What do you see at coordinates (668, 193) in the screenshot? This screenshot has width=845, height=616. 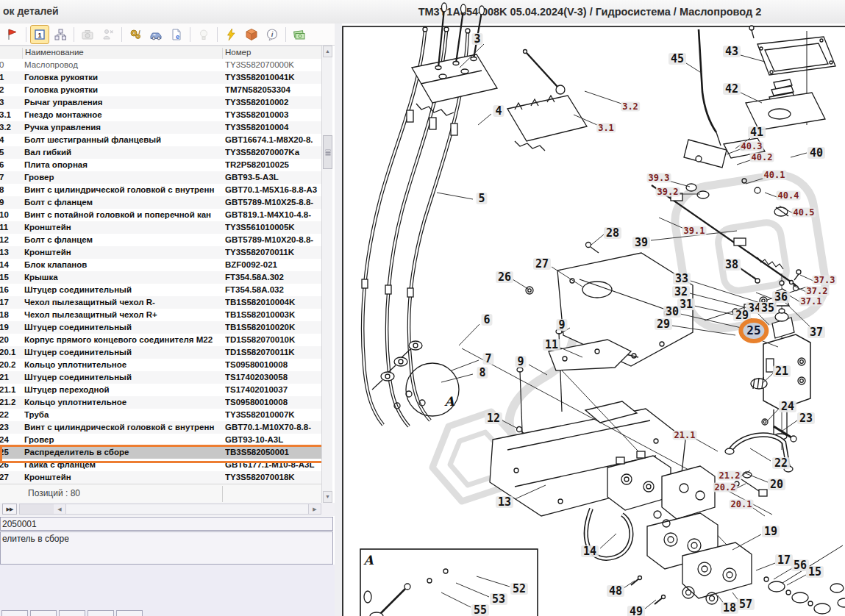 I see `callout-39.2: 39.2` at bounding box center [668, 193].